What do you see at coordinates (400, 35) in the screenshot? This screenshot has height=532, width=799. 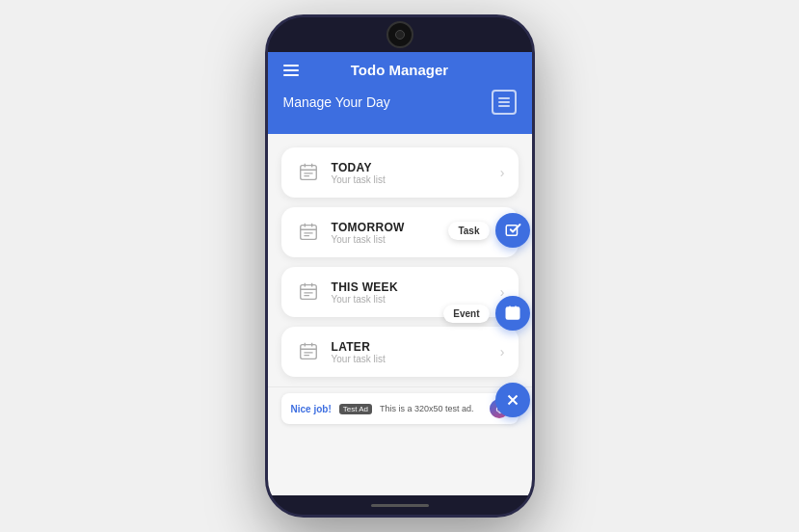 I see `camera-notch` at bounding box center [400, 35].